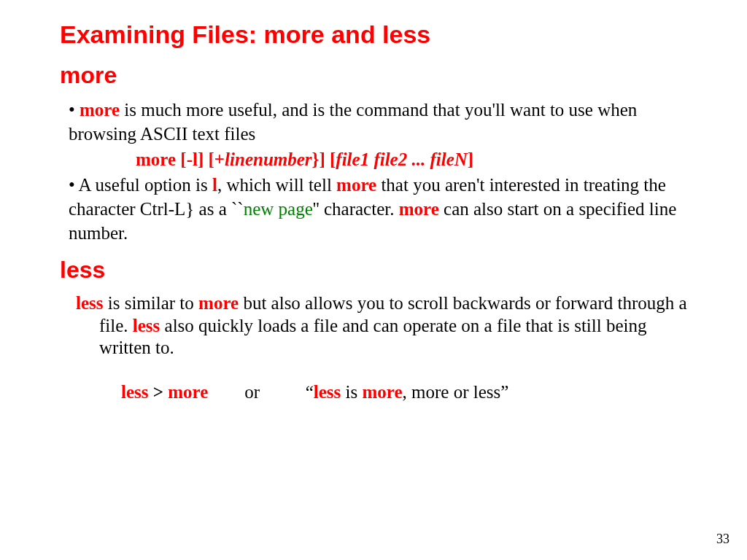 This screenshot has width=747, height=560. I want to click on more-syntax: more [-l] [+linenumber}] [file1 file2 ..…, so click(382, 159).